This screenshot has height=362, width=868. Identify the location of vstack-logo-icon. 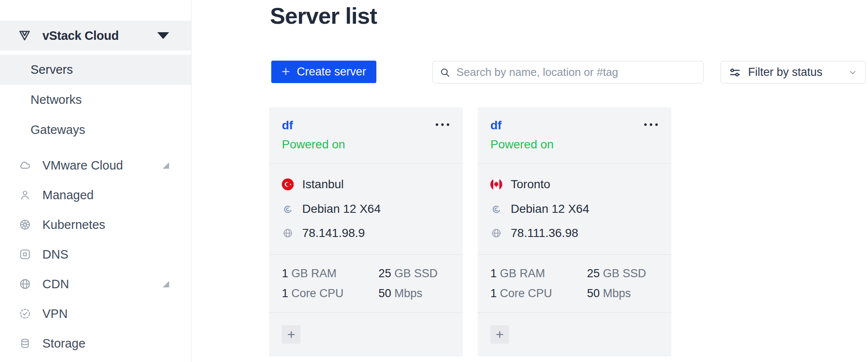
(25, 36).